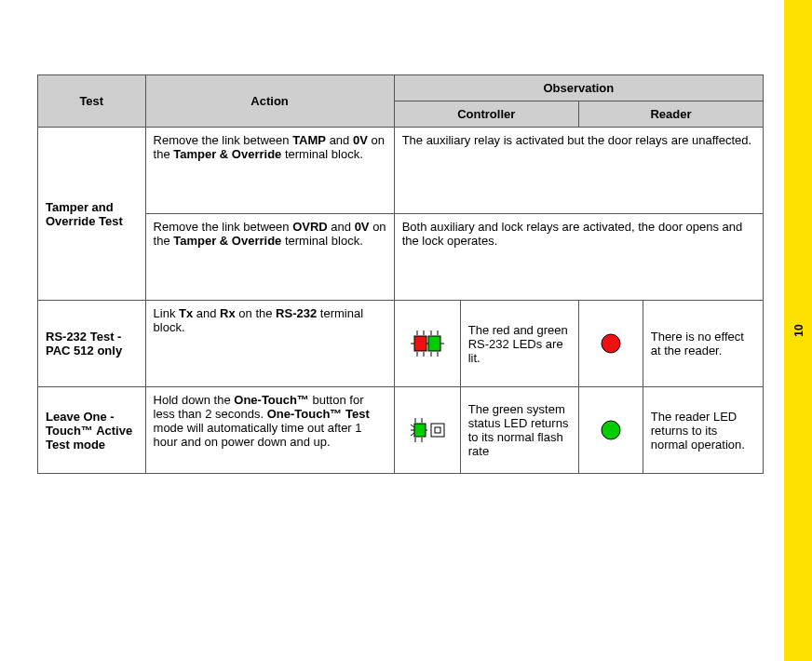  What do you see at coordinates (578, 88) in the screenshot?
I see `header-observation: Observation` at bounding box center [578, 88].